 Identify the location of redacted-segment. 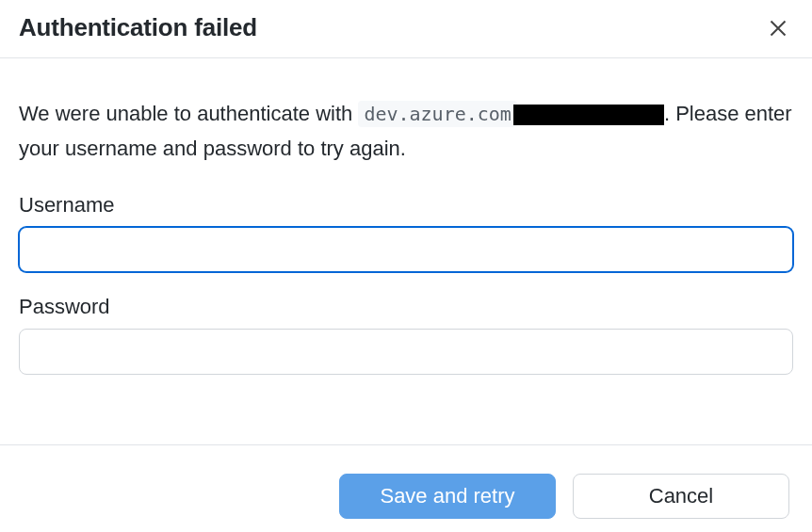
(589, 115).